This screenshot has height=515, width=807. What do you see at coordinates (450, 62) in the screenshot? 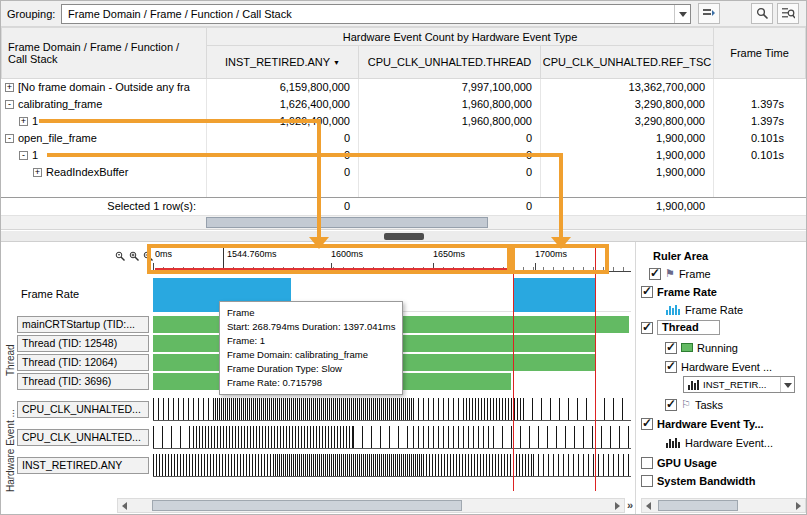
I see `column-header-clk-thread: CPU_CLK_UNHALTED.THREAD` at bounding box center [450, 62].